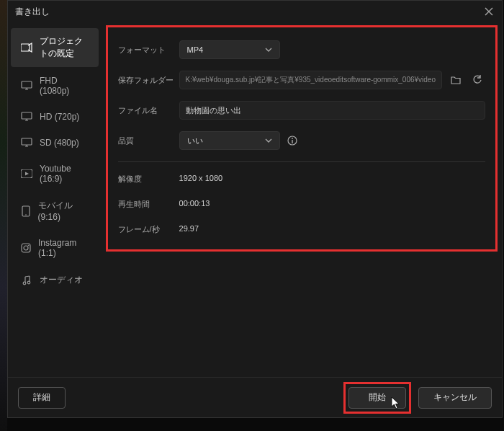 The image size is (504, 431). Describe the element at coordinates (55, 210) in the screenshot. I see `sidebar-item-mobile: モバイル (9:16)` at that location.